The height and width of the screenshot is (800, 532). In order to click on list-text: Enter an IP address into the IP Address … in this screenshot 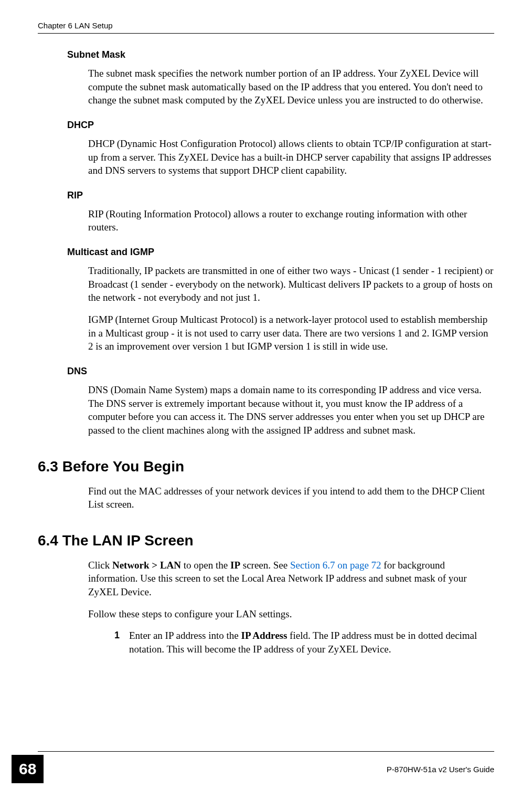, I will do `click(312, 643)`.